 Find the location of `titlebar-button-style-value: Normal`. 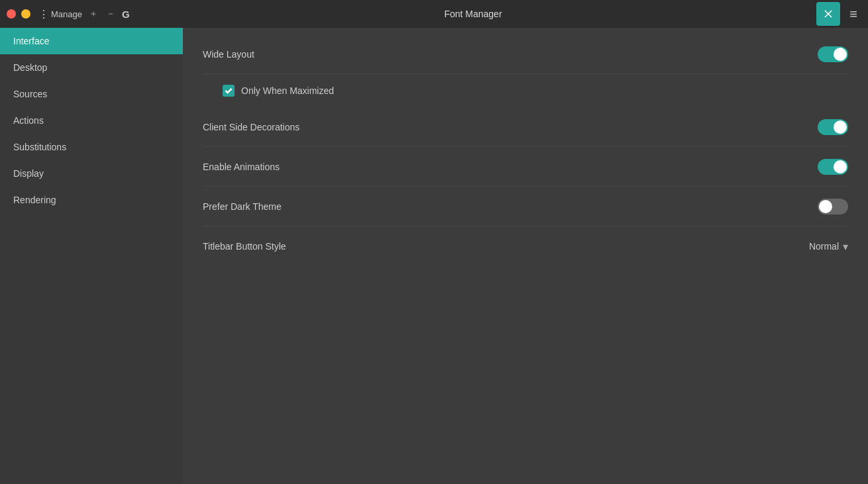

titlebar-button-style-value: Normal is located at coordinates (824, 246).